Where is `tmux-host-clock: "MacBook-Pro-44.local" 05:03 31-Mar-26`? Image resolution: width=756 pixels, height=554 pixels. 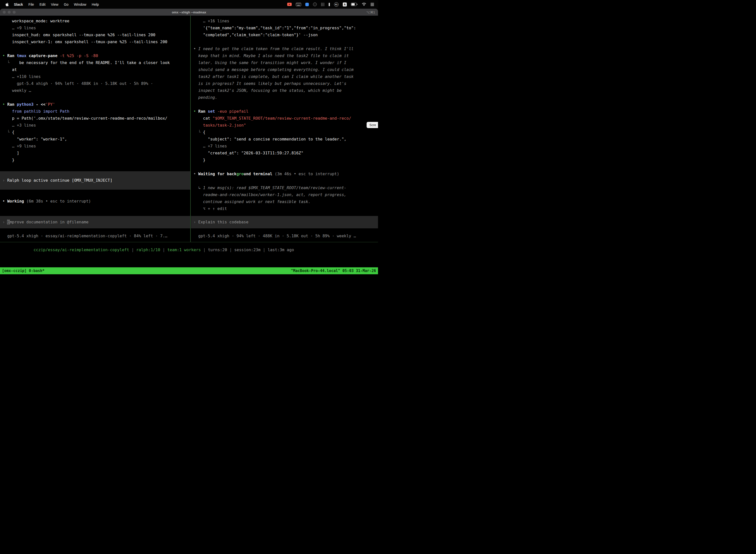 tmux-host-clock: "MacBook-Pro-44.local" 05:03 31-Mar-26 is located at coordinates (333, 271).